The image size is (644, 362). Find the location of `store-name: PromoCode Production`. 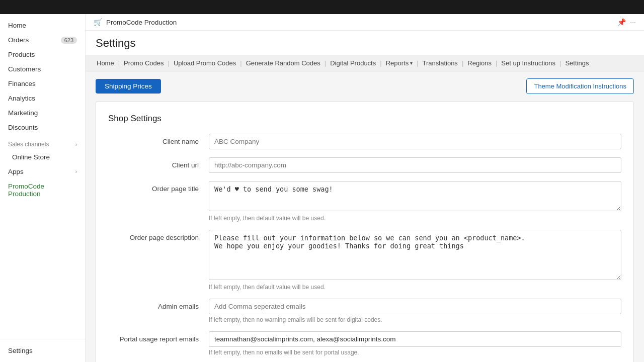

store-name: PromoCode Production is located at coordinates (141, 22).